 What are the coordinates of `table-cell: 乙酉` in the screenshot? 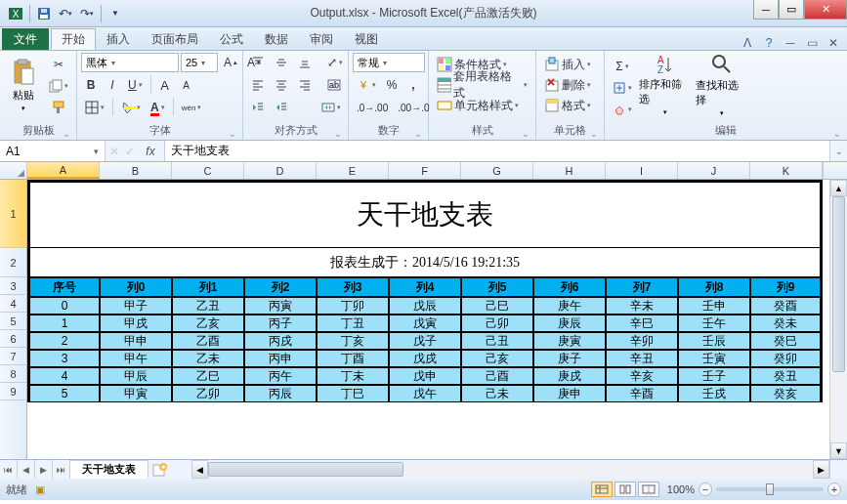 It's located at (208, 341).